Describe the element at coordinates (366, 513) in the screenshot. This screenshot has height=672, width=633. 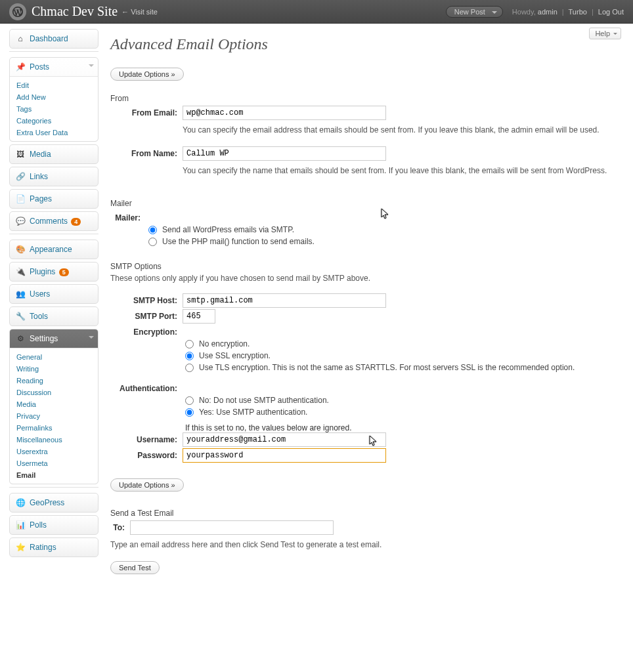
I see `test-section-title: Send a Test Email` at that location.